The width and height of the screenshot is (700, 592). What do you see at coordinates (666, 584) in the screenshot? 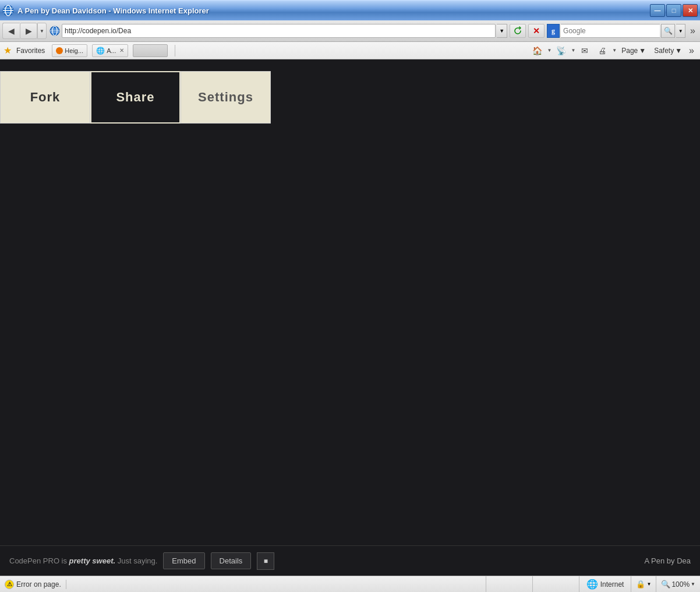
I see `zoom-icon: 🔍` at bounding box center [666, 584].